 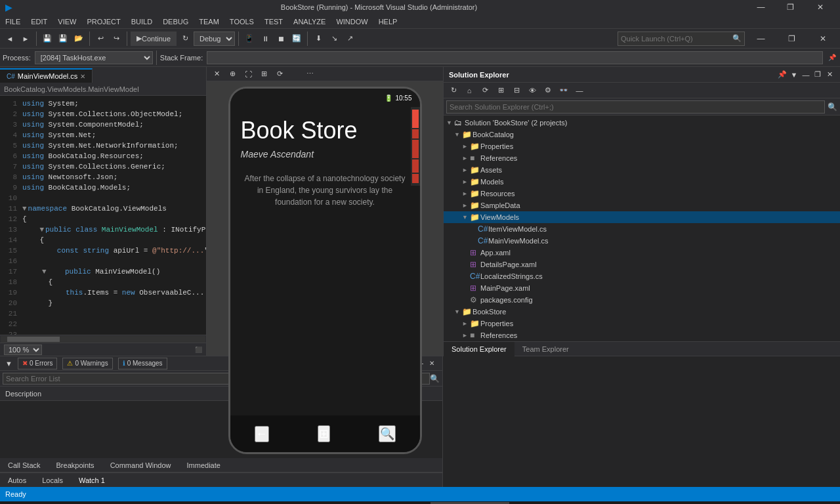 I want to click on toolbar-stop: ⏹, so click(x=281, y=39).